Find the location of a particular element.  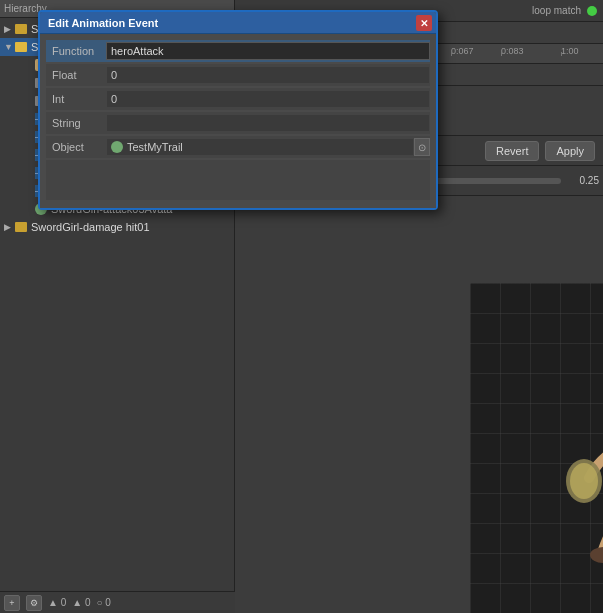

arrow-icon: ▼ is located at coordinates (9, 47).